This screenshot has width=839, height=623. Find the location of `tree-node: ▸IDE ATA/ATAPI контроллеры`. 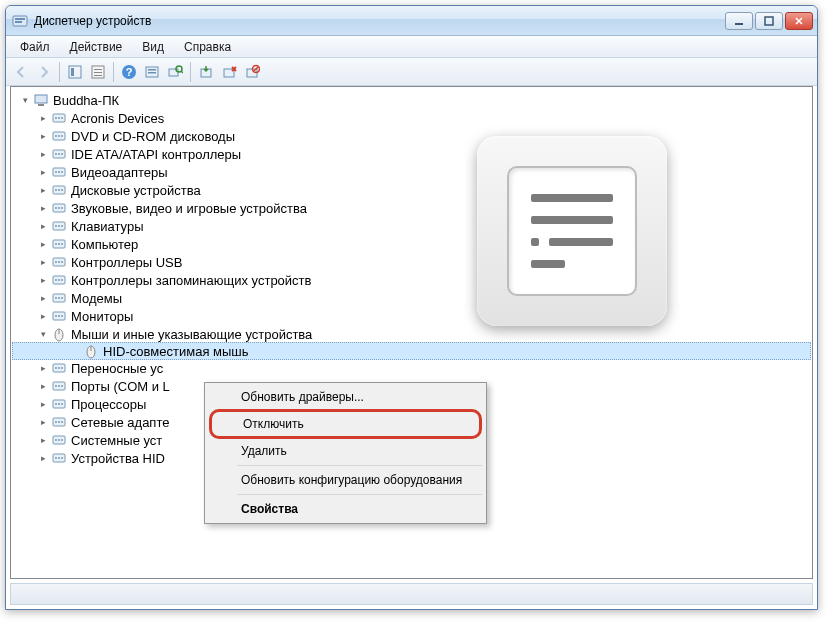

tree-node: ▸IDE ATA/ATAPI контроллеры is located at coordinates (412, 154).